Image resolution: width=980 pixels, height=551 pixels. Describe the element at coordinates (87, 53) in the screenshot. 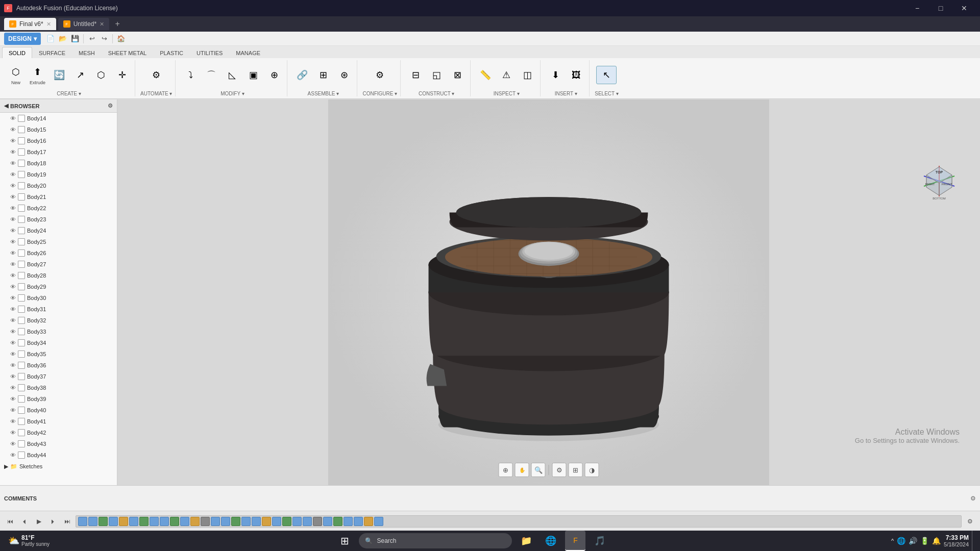

I see `ribbon-tab-mesh: MESH` at that location.